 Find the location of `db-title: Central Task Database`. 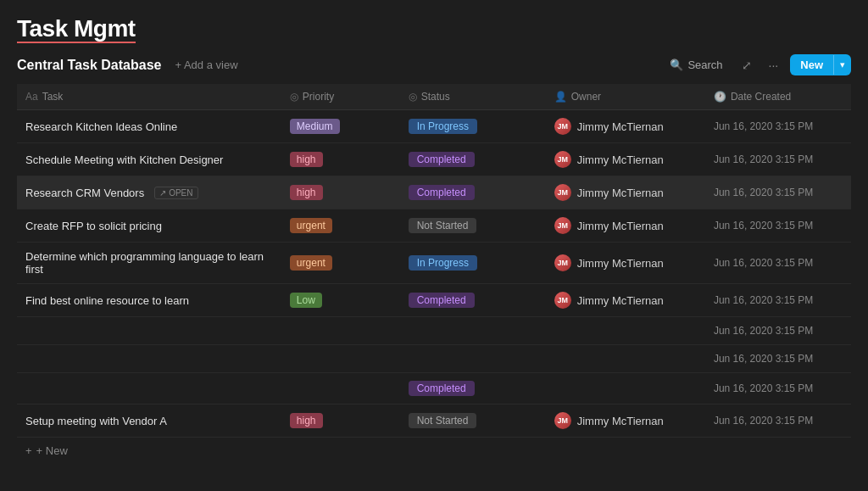

db-title: Central Task Database is located at coordinates (89, 65).